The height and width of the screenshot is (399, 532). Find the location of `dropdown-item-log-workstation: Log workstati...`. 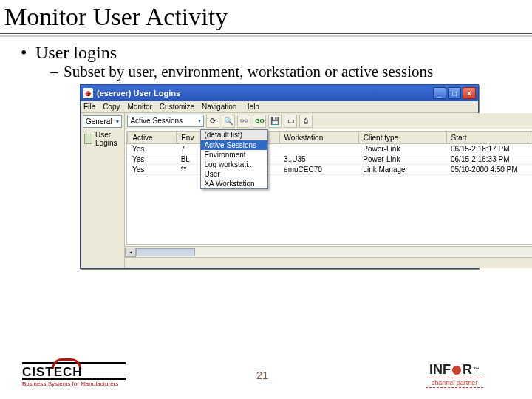

dropdown-item-log-workstation: Log workstati... is located at coordinates (234, 164).